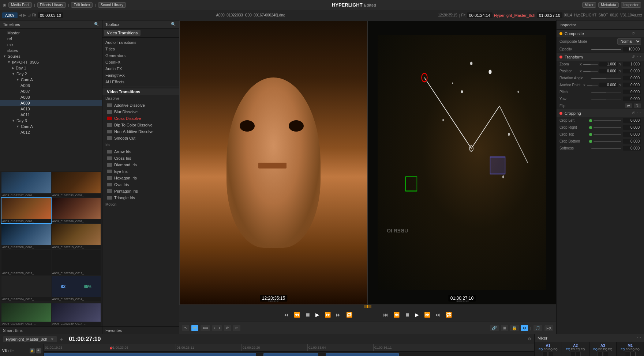 This screenshot has width=644, height=356. I want to click on thumb-1: A009_01022027_C001_...., so click(26, 185).